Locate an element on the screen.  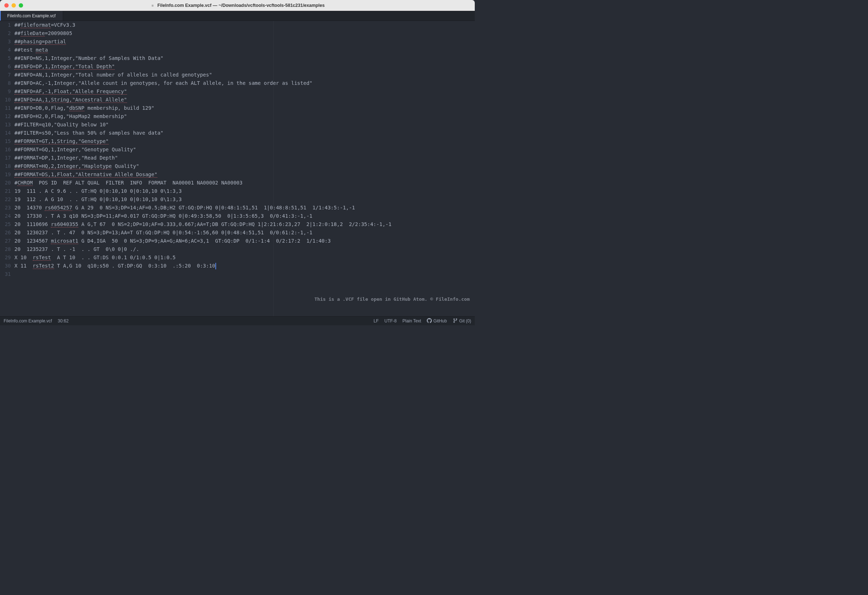
status-git: Git (0) is located at coordinates (462, 321).